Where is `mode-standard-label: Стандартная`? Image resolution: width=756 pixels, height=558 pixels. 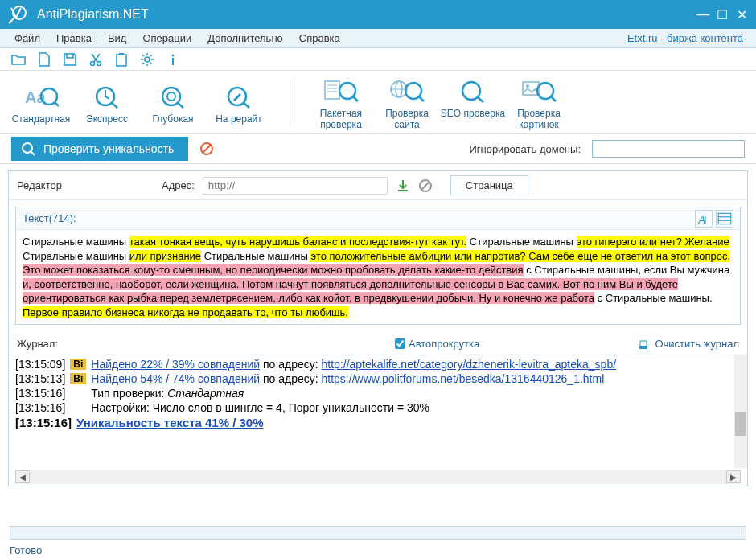
mode-standard-label: Стандартная is located at coordinates (42, 120).